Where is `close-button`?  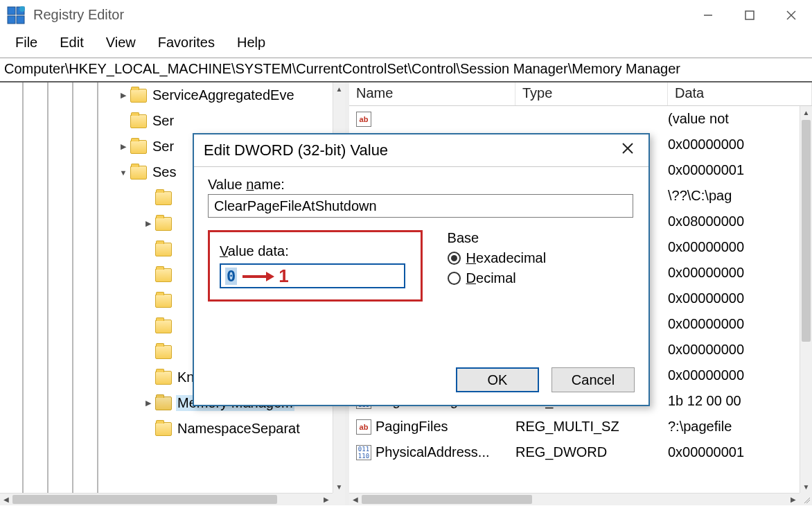 close-button is located at coordinates (791, 15).